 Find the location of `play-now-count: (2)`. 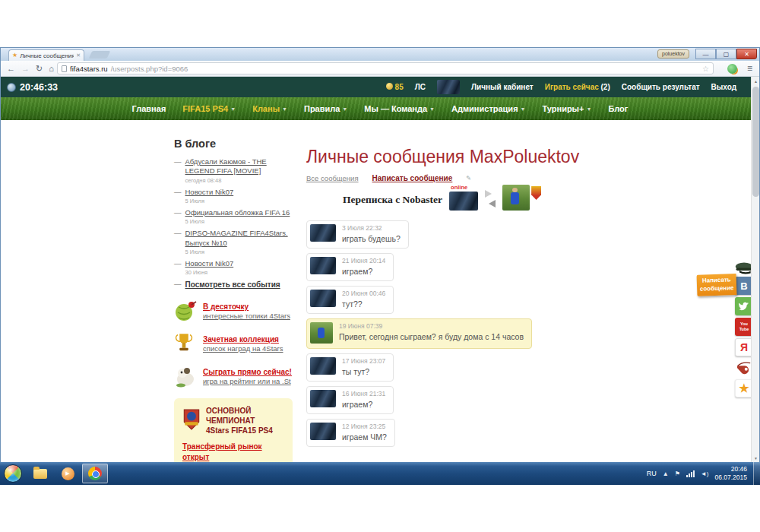

play-now-count: (2) is located at coordinates (606, 87).